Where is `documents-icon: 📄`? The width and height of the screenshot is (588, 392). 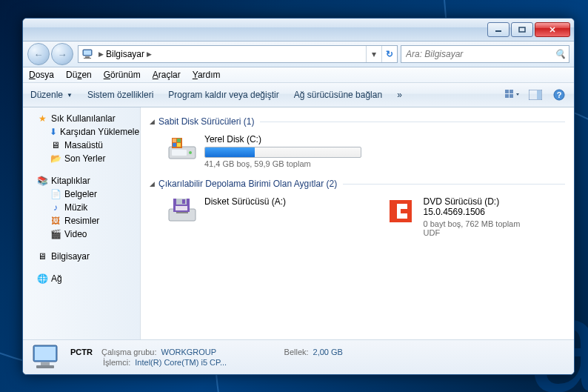 documents-icon: 📄 is located at coordinates (56, 194).